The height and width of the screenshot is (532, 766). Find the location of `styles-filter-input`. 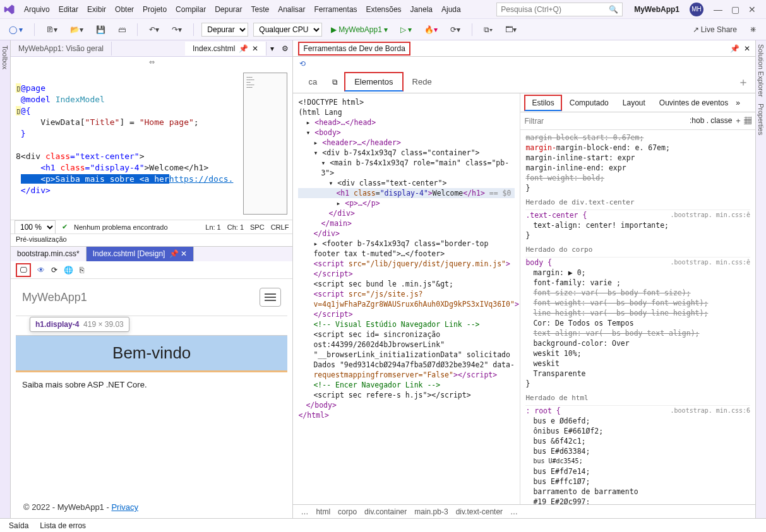

styles-filter-input is located at coordinates (572, 121).